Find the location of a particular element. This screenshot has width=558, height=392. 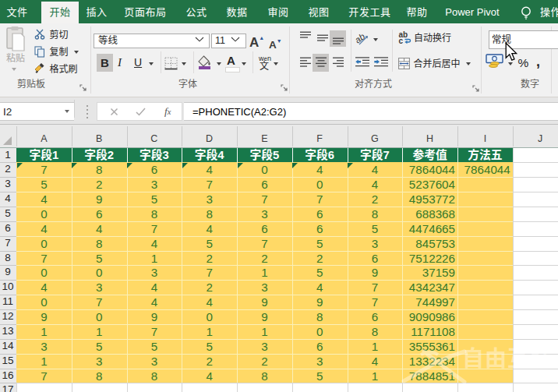

svg-text: c is located at coordinates (401, 41).